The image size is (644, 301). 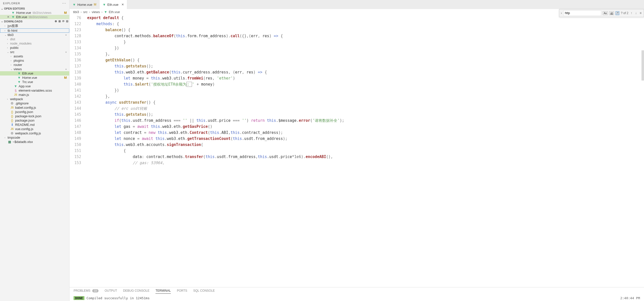 What do you see at coordinates (35, 137) in the screenshot?
I see `folder-item: › tmpcode` at bounding box center [35, 137].